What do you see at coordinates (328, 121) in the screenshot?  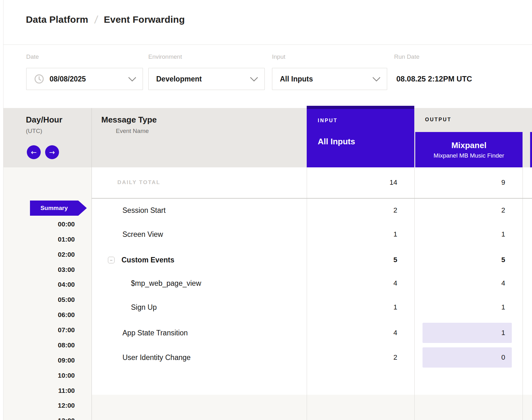 I see `input-group-label: INPUT` at bounding box center [328, 121].